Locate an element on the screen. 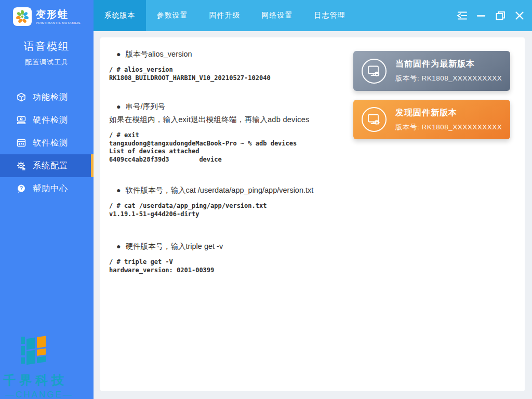 This screenshot has height=399, width=532. card-title: 当前固件为最新版本 is located at coordinates (449, 64).